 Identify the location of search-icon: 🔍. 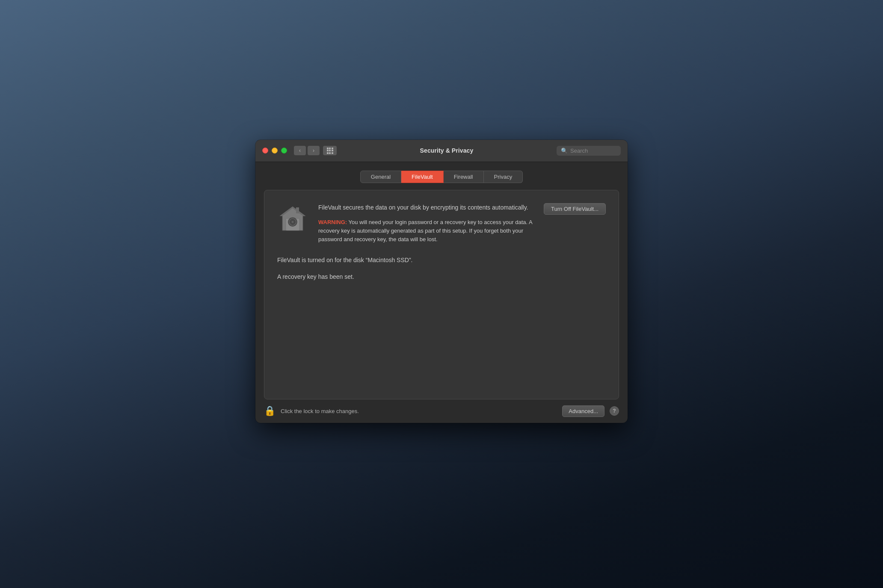
(564, 151).